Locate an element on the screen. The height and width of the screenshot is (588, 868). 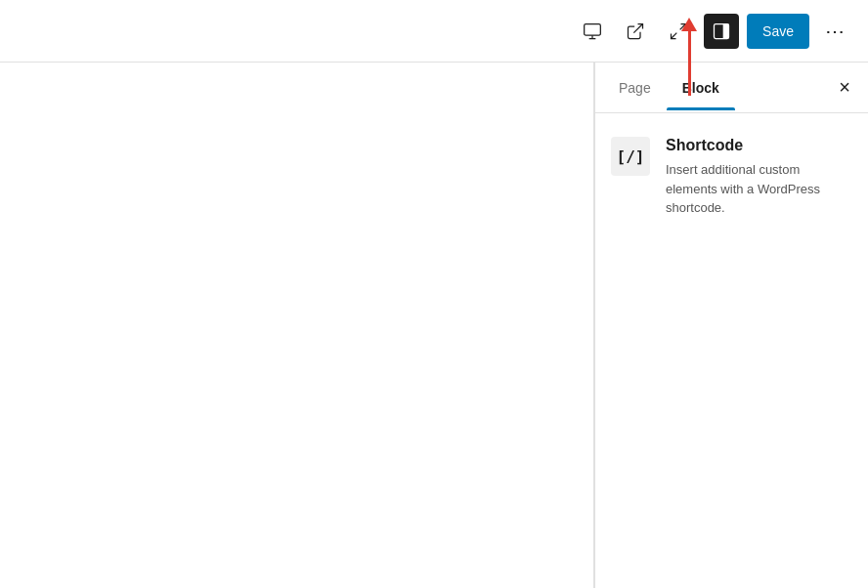
tab-page: Page is located at coordinates (635, 88).